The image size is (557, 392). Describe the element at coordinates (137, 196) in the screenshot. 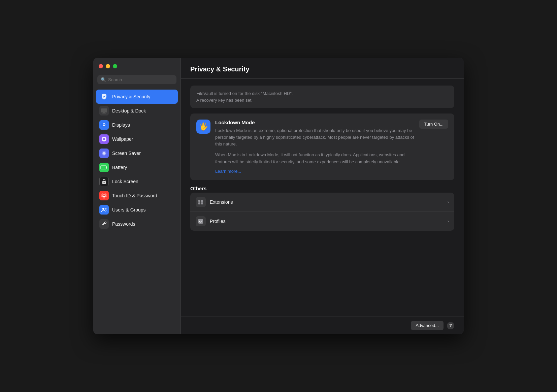

I see `sidebar-item-touchid: Touch ID & Password` at that location.